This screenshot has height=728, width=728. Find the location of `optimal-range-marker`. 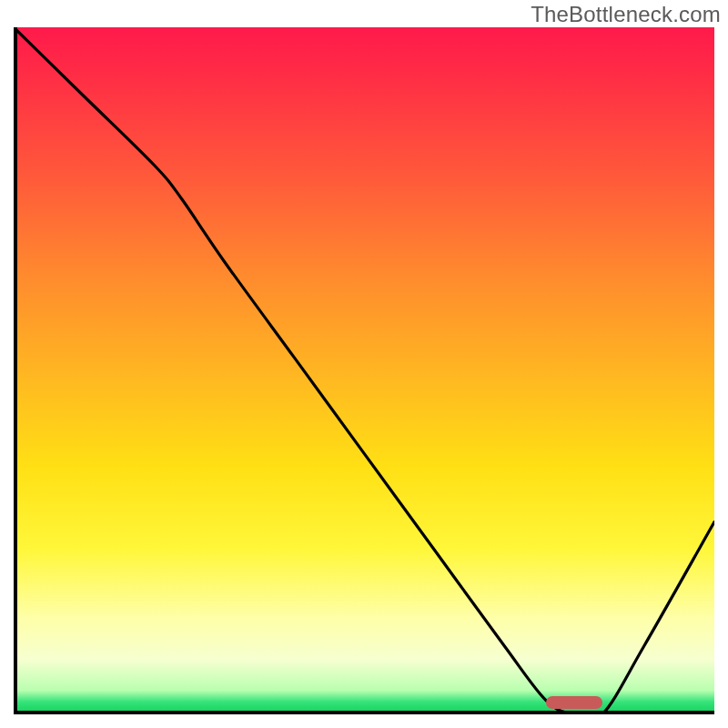

optimal-range-marker is located at coordinates (574, 703).